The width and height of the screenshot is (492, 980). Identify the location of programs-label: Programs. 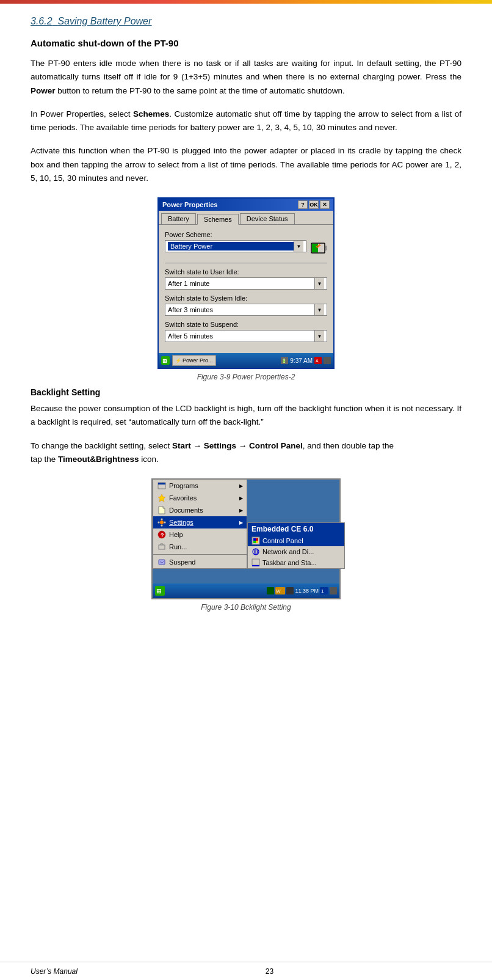
(184, 486).